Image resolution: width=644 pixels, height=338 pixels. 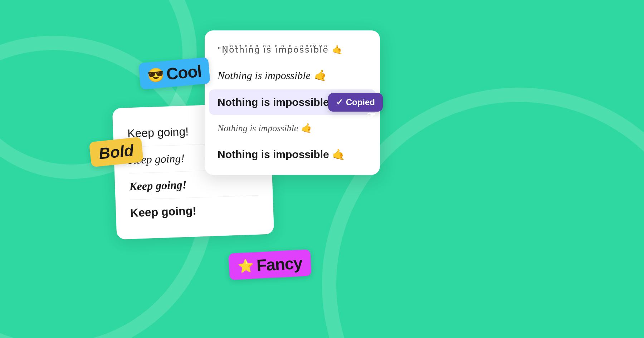 What do you see at coordinates (175, 74) in the screenshot?
I see `cool-badge: 😎 Cool` at bounding box center [175, 74].